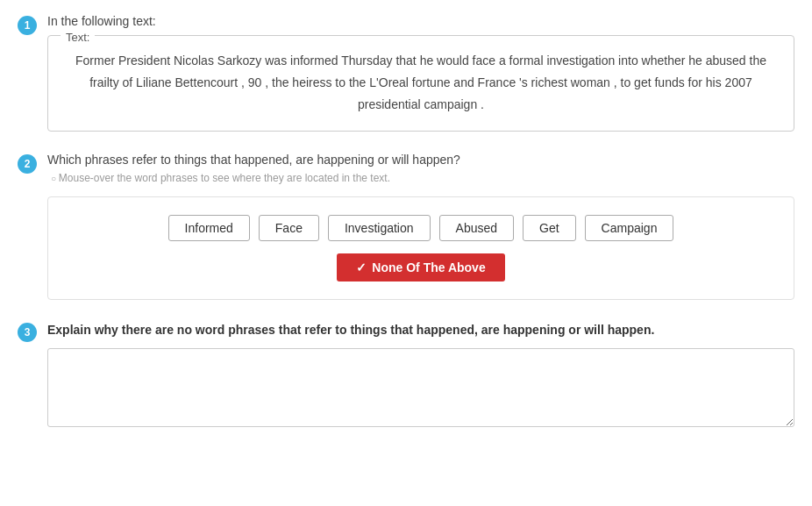 The width and height of the screenshot is (812, 506). I want to click on phrase-btn-investigation: Investigation, so click(379, 228).